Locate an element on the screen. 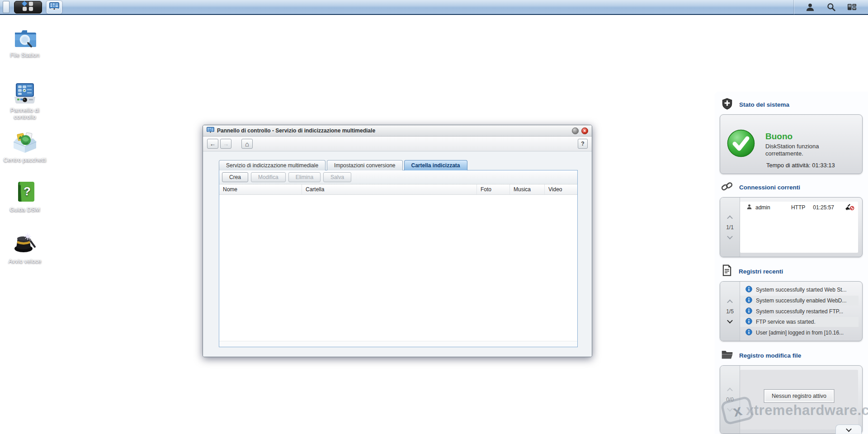 The image size is (868, 434). widgets-panel-icon is located at coordinates (852, 7).